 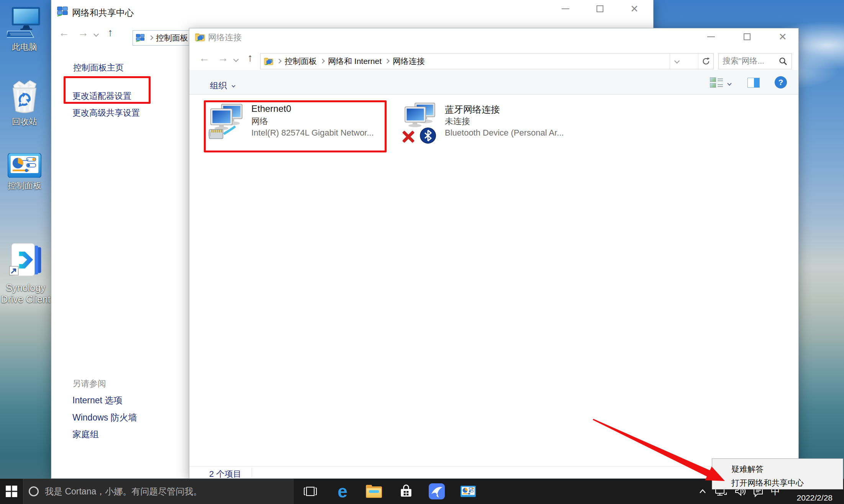 I want to click on sidebar-item-internet-options: Internet 选项, so click(x=97, y=401).